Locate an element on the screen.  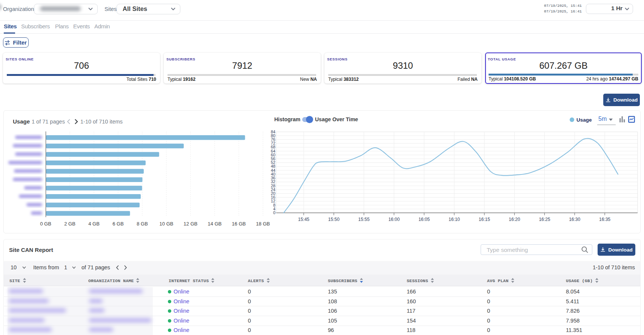
svg-text: 24 is located at coordinates (273, 190).